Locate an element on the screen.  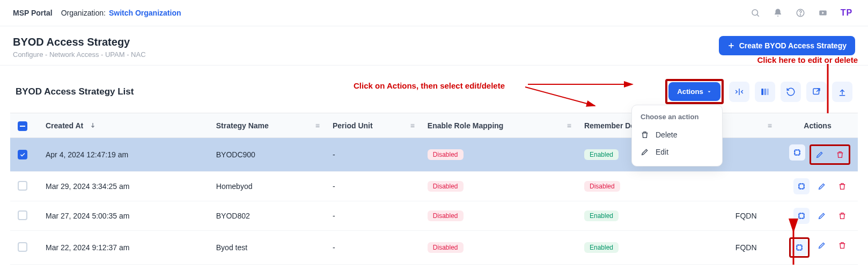
fit-columns-icon is located at coordinates (739, 92).